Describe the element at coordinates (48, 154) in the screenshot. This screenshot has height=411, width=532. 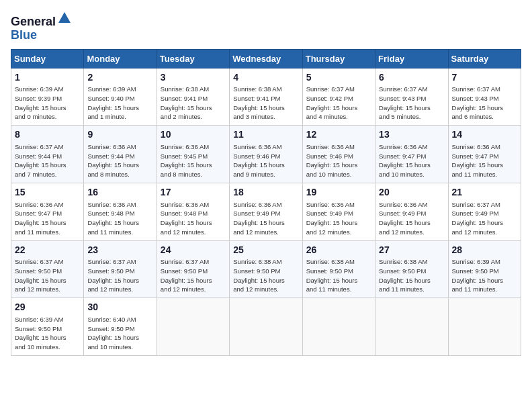
I see `calendar-day-cell: 8Sunrise: 6:37 AMSunset: 9:44 PMDaylight…` at that location.